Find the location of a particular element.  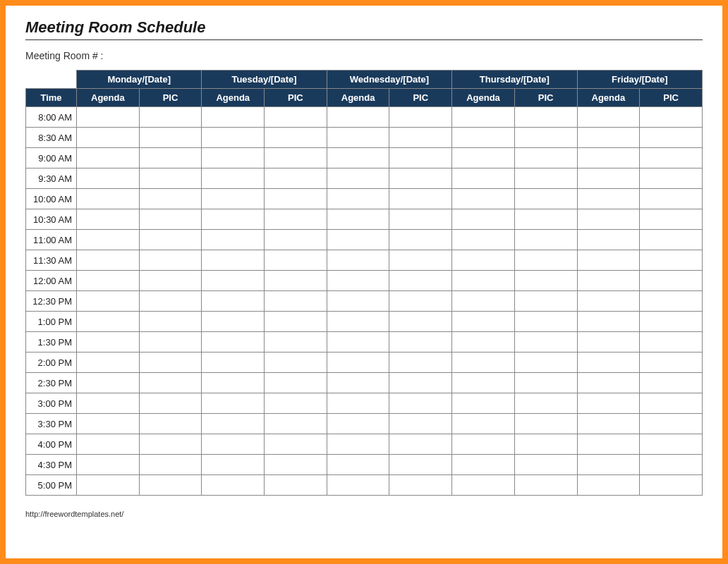

time-cell: 10:30 AM is located at coordinates (51, 220).